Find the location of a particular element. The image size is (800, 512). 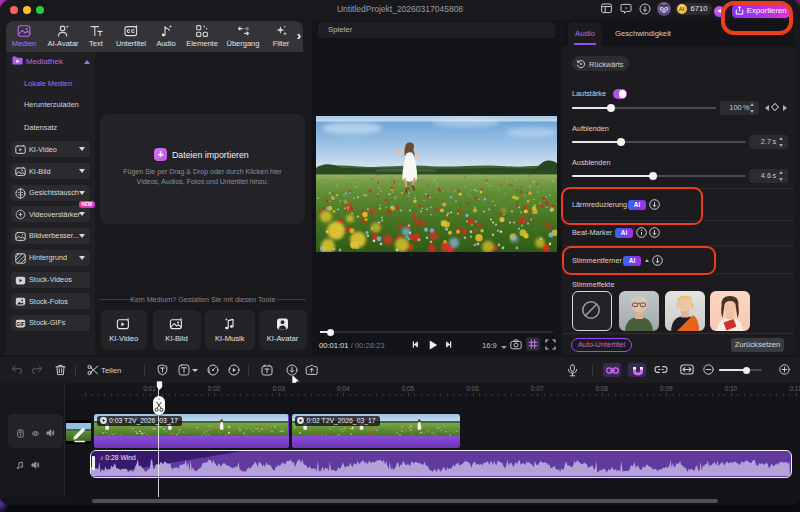

svg-text: GIF is located at coordinates (20, 323).